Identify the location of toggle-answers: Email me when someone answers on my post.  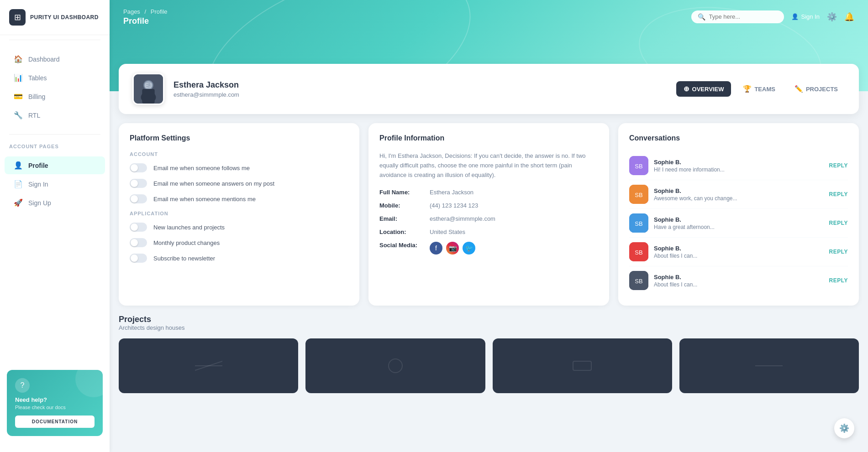
(239, 183).